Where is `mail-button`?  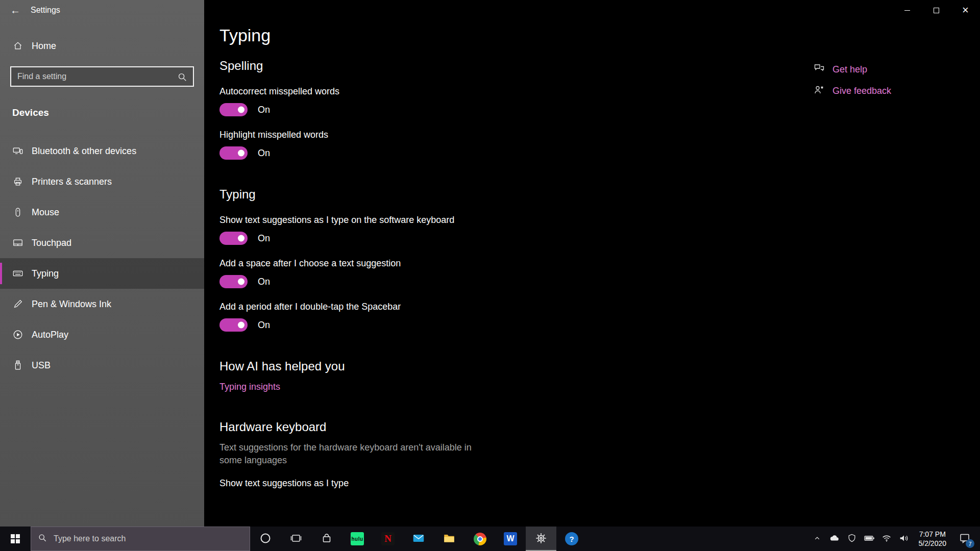
mail-button is located at coordinates (419, 539).